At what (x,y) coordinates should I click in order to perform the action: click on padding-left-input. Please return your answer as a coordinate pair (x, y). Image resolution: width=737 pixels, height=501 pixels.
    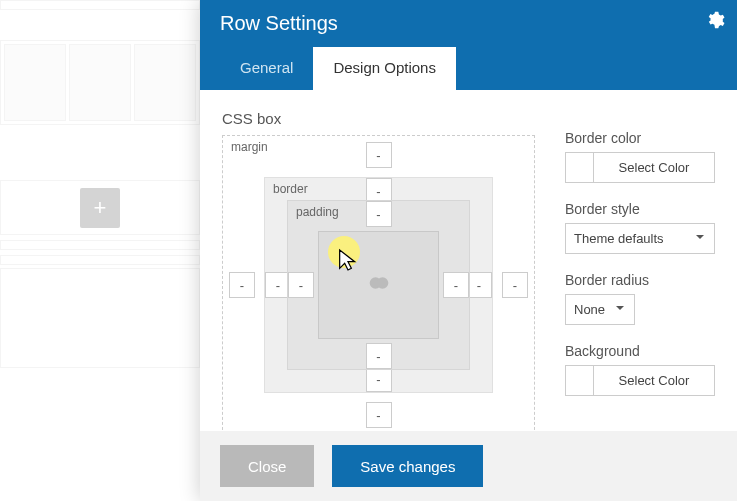
    Looking at the image, I should click on (301, 285).